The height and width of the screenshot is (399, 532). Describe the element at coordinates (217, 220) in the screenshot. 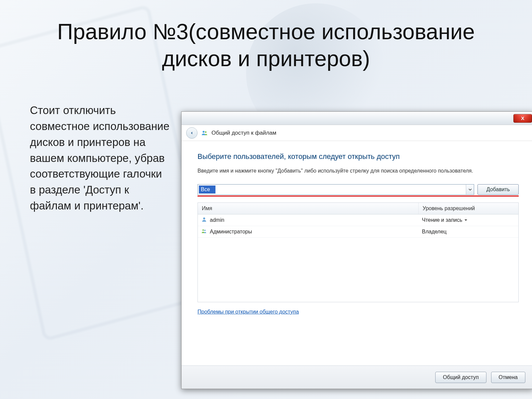

I see `row-name: admin` at that location.